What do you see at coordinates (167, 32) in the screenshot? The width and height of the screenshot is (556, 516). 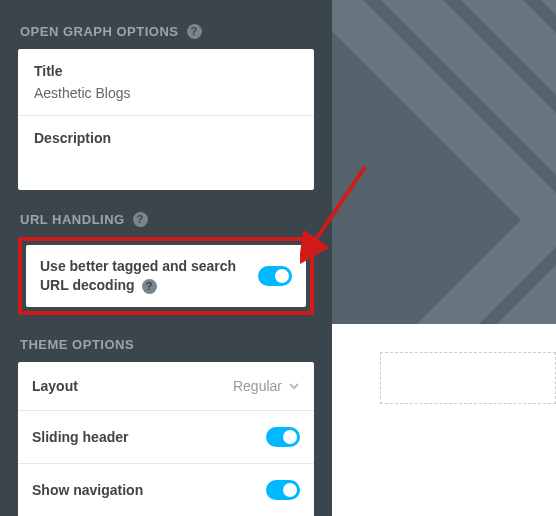 I see `section-header-open-graph: OPEN GRAPH OPTIONS ?` at bounding box center [167, 32].